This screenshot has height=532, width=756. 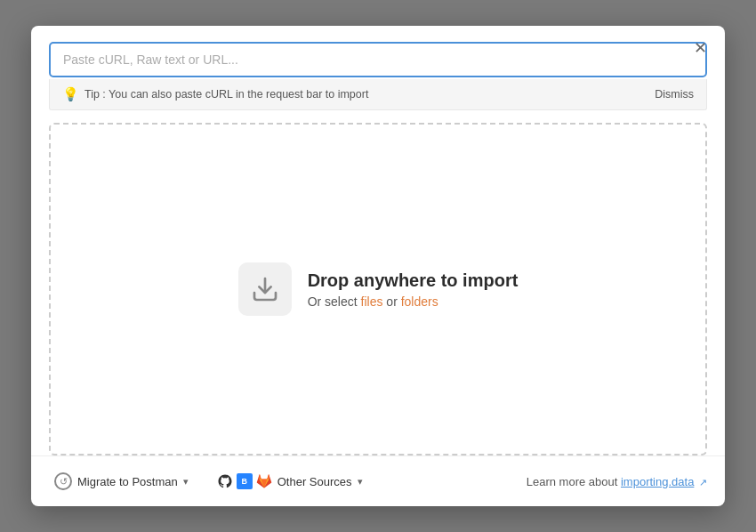 What do you see at coordinates (378, 480) in the screenshot?
I see `modal-footer: ↺ Migrate to Postman ▾ B` at bounding box center [378, 480].